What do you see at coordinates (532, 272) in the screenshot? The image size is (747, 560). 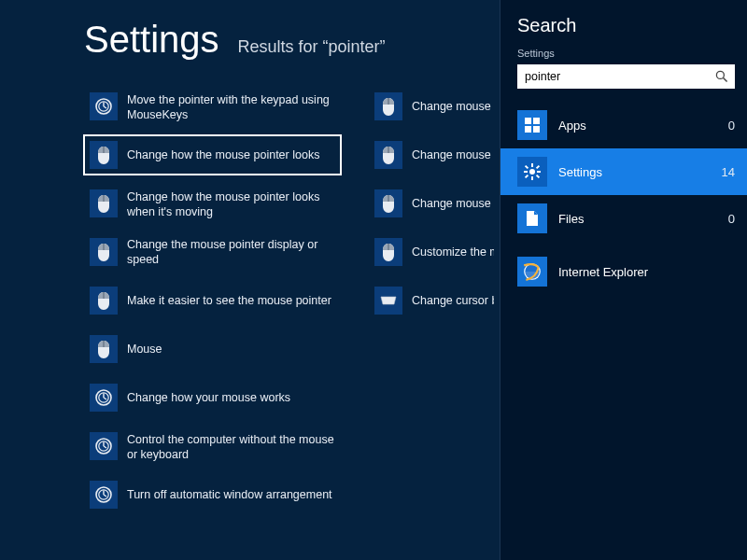 I see `ie-icon` at bounding box center [532, 272].